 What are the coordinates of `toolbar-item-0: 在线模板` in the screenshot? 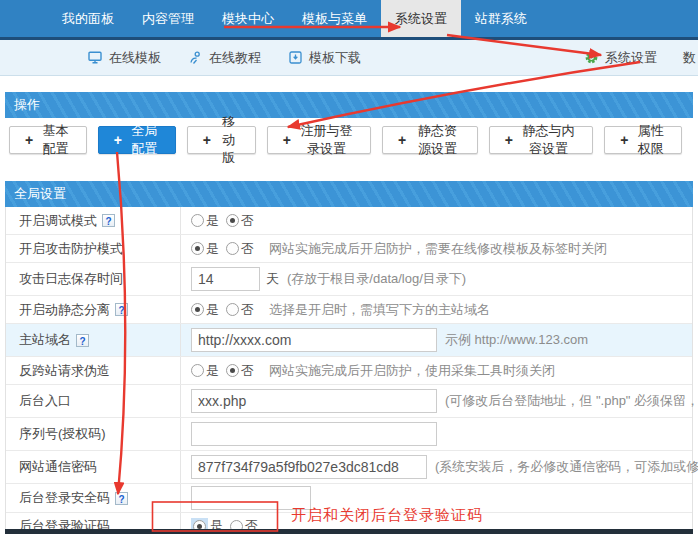 It's located at (124, 58).